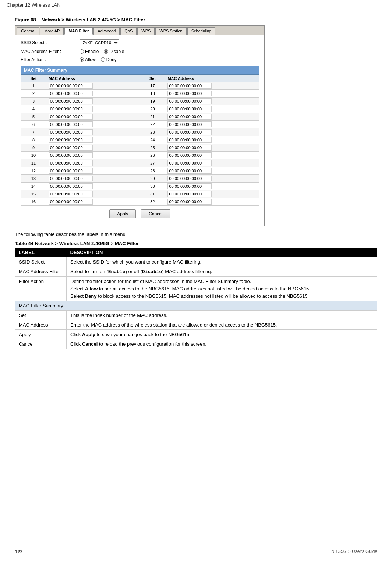 The height and width of the screenshot is (561, 392). I want to click on mac-filter-disable-radio, so click(106, 52).